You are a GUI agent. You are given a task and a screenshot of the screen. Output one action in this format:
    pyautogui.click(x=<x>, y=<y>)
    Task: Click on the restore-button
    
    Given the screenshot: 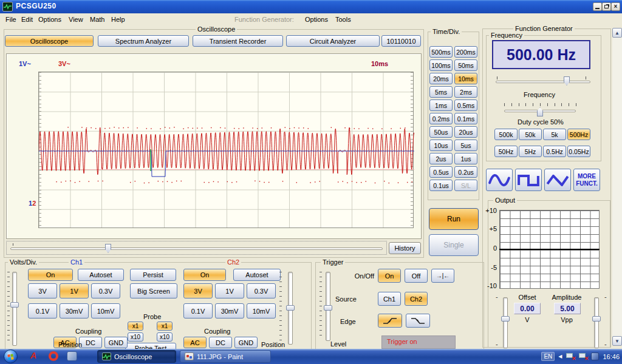 What is the action you would take?
    pyautogui.click(x=606, y=7)
    